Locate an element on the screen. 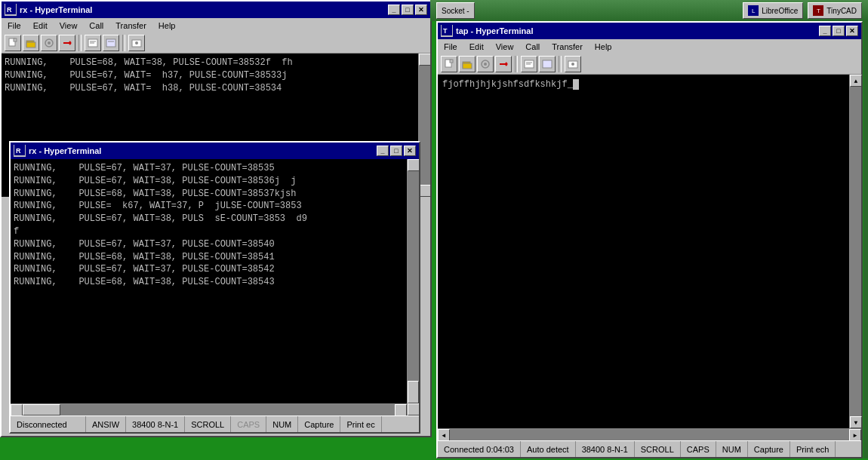  rx-inner-status-num: NUM is located at coordinates (282, 424).